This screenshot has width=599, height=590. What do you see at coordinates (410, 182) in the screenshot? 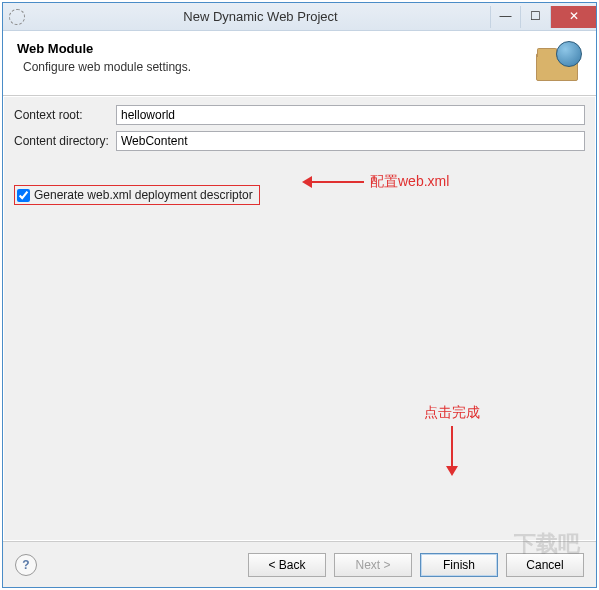
I see `annotation-config-web-text: 配置web.xml` at bounding box center [410, 182].